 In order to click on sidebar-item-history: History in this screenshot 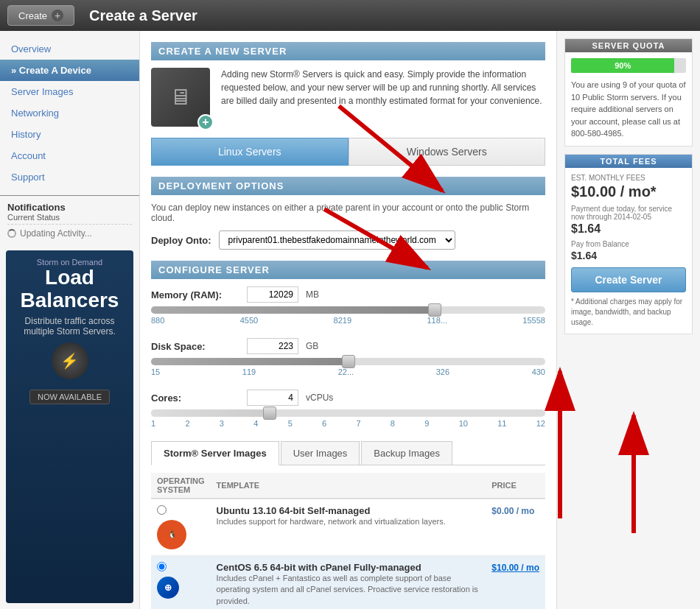, I will do `click(69, 134)`.